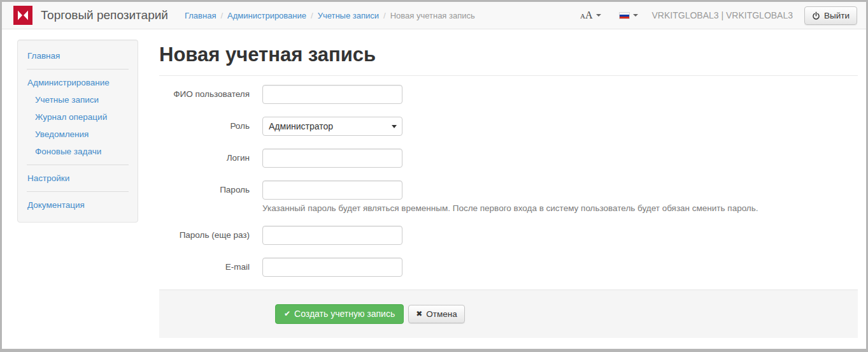 This screenshot has height=352, width=868. Describe the element at coordinates (589, 15) in the screenshot. I see `font-size-large-letter: A` at that location.